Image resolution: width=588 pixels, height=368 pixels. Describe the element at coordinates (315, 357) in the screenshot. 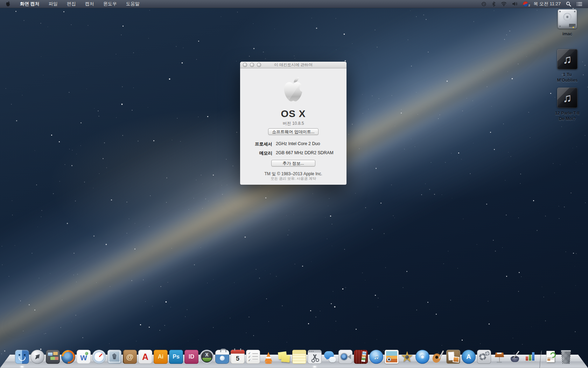

I see `dock-icon-grab` at that location.